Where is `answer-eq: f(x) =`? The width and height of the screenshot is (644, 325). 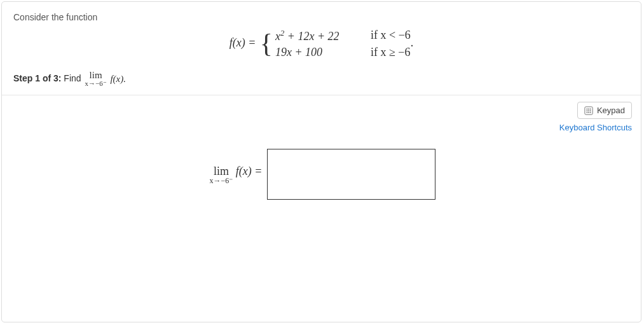
answer-eq: f(x) = is located at coordinates (247, 171).